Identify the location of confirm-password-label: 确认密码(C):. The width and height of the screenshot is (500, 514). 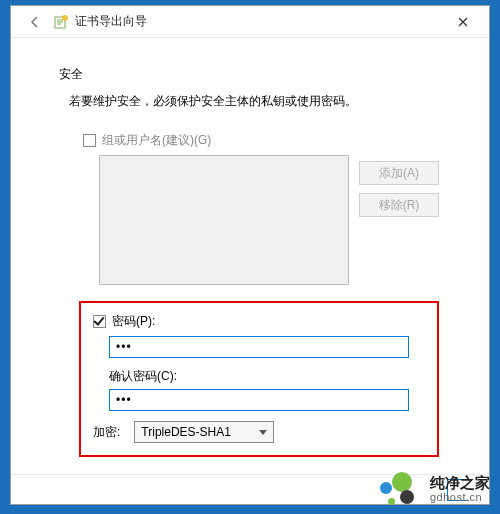
(267, 376).